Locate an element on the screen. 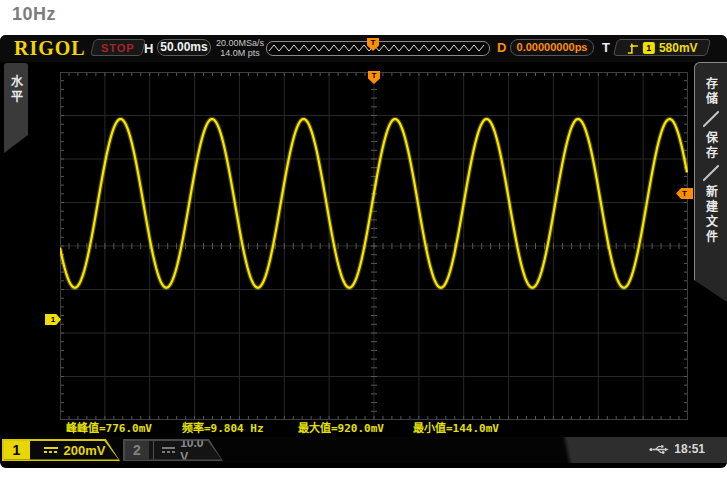 The image size is (727, 477). horizontal-menu-tab: 水平 is located at coordinates (16, 108).